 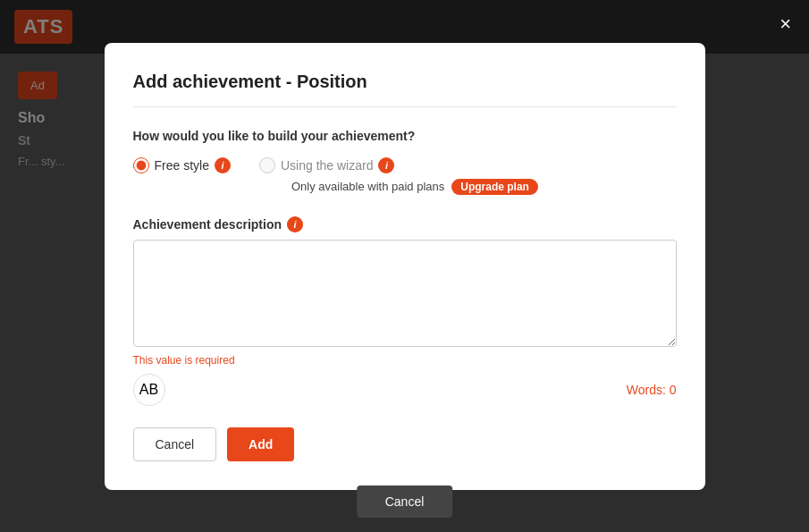 What do you see at coordinates (399, 165) in the screenshot?
I see `wizard-option: Using the wizard i` at bounding box center [399, 165].